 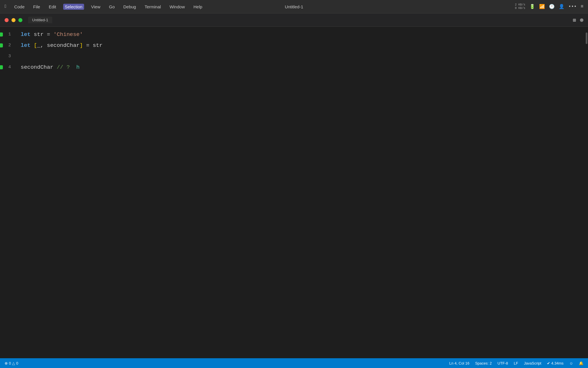 I want to click on scrollbar-thumb, so click(x=587, y=38).